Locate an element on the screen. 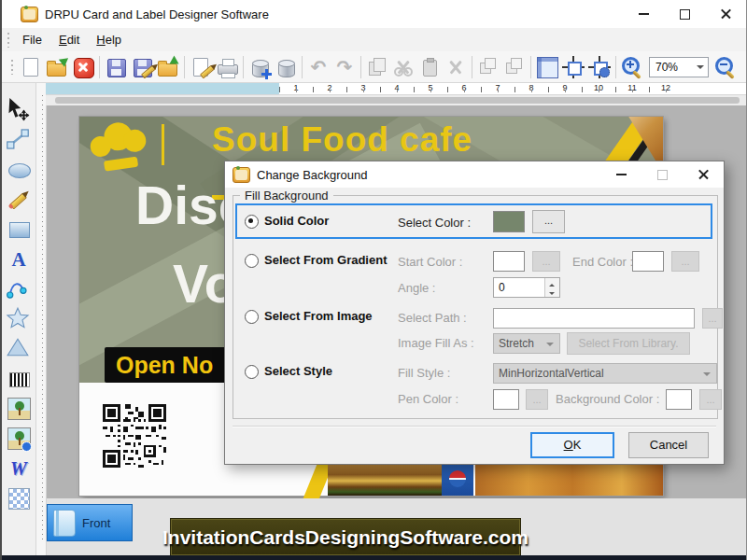 The height and width of the screenshot is (560, 747). vertical-ruler is located at coordinates (41, 319).